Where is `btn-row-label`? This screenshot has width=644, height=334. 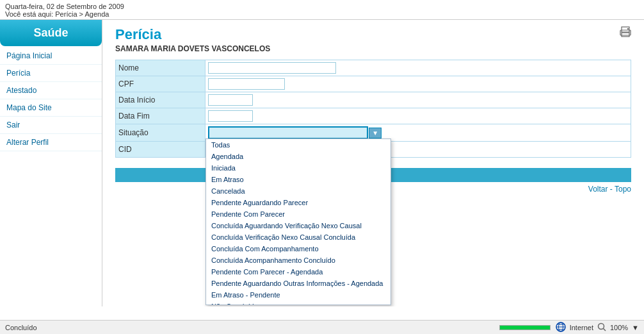
btn-row-label is located at coordinates (161, 162).